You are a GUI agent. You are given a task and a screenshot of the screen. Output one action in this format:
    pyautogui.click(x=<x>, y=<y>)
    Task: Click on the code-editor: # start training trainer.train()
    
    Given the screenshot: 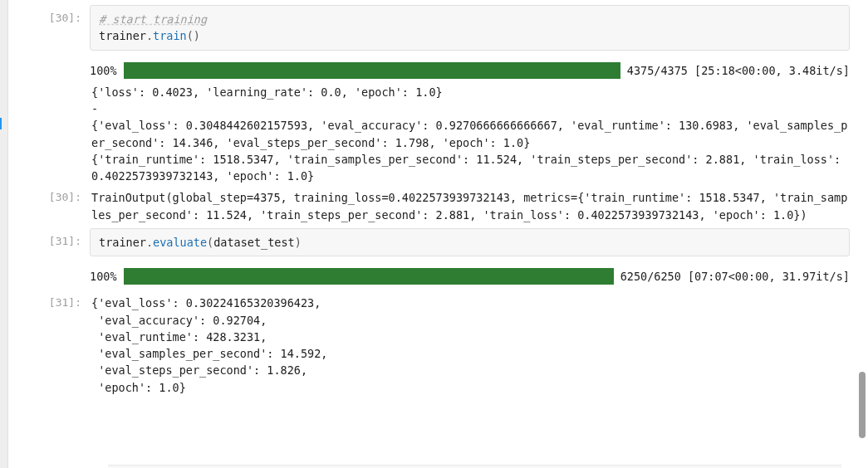 What is the action you would take?
    pyautogui.click(x=470, y=28)
    